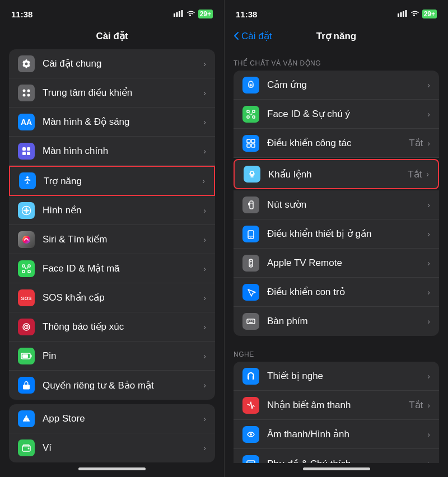 The width and height of the screenshot is (448, 477). Describe the element at coordinates (26, 64) in the screenshot. I see `cai-dat-chung-icon` at that location.